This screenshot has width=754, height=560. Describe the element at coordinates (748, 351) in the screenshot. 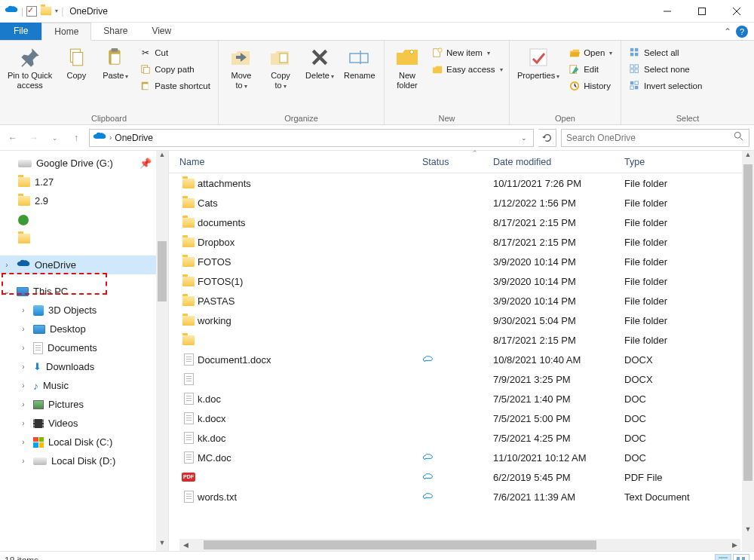

I see `file-vscrollbar: ▲▼` at that location.